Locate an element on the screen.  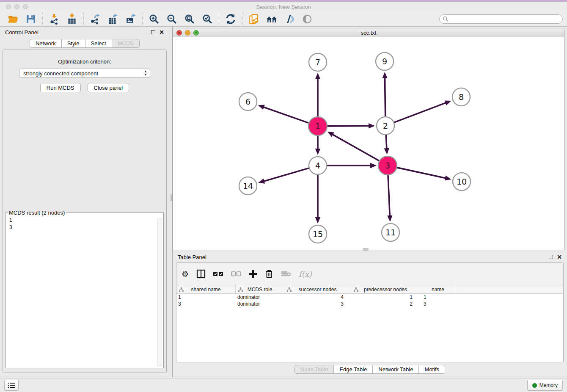
tab-network-table: Network Table is located at coordinates (396, 369).